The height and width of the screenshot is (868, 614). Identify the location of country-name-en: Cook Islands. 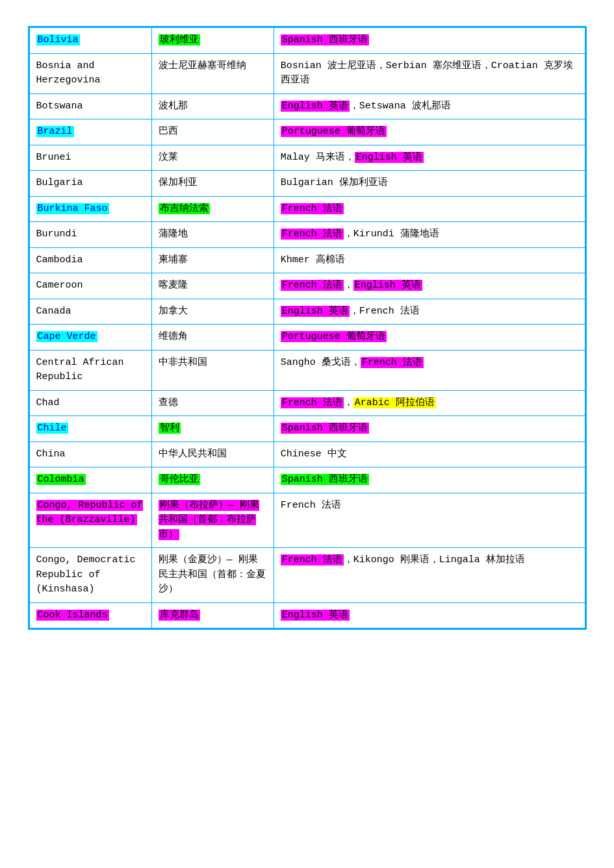
(73, 615).